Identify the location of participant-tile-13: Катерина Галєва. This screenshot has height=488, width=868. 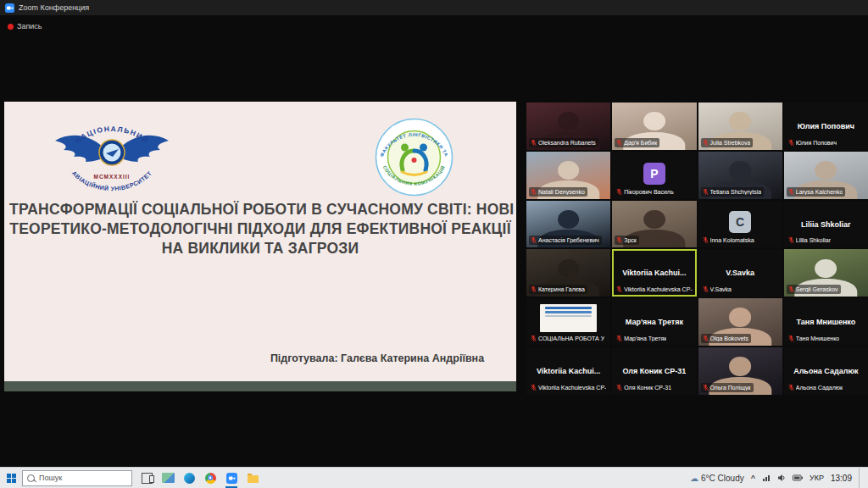
(568, 273).